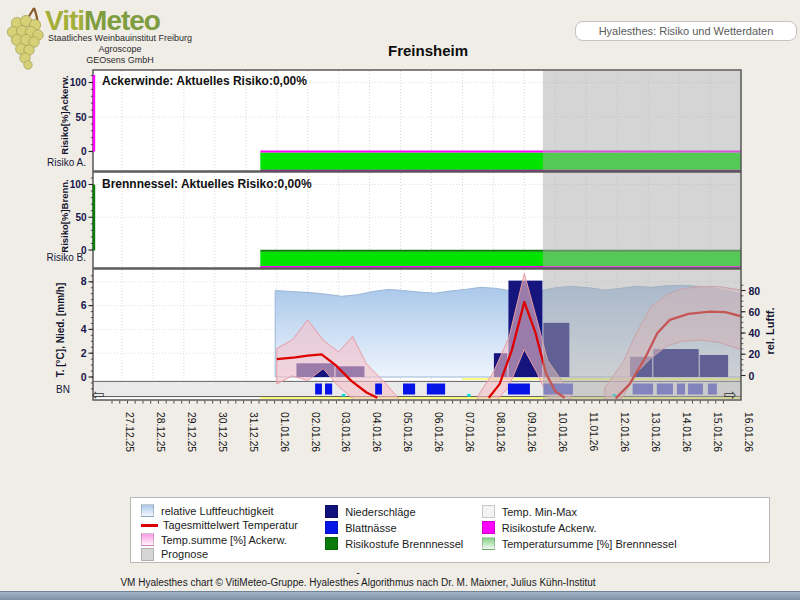 Image resolution: width=800 pixels, height=600 pixels. What do you see at coordinates (642, 236) in the screenshot?
I see `forecast-region` at bounding box center [642, 236].